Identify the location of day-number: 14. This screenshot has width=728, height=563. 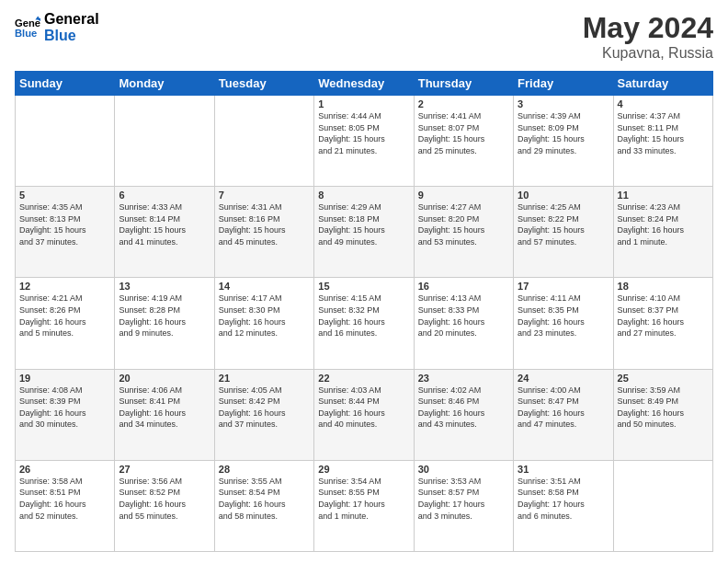
(265, 286).